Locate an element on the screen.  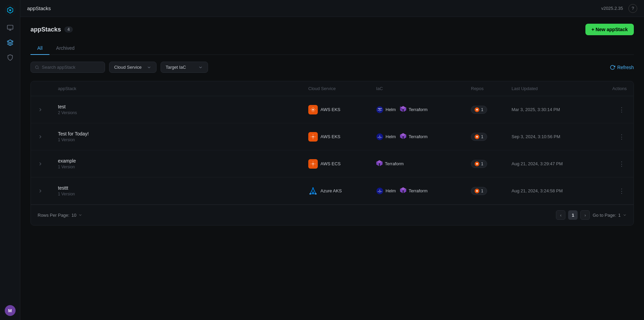
page-controls: ‹ 1 › Go to Page: 1 is located at coordinates (591, 215).